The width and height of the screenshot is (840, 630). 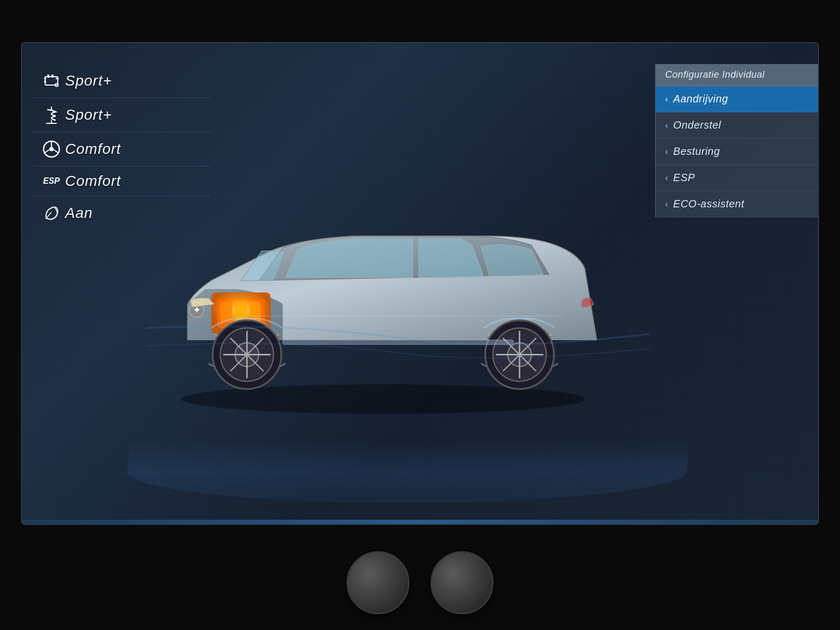 I want to click on engine-icon, so click(x=51, y=81).